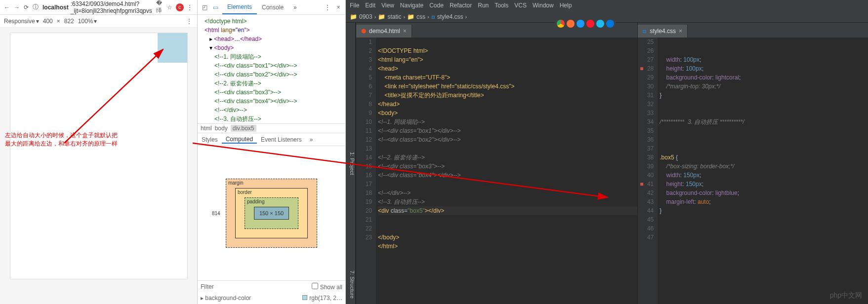  I want to click on box5-element, so click(172, 48).